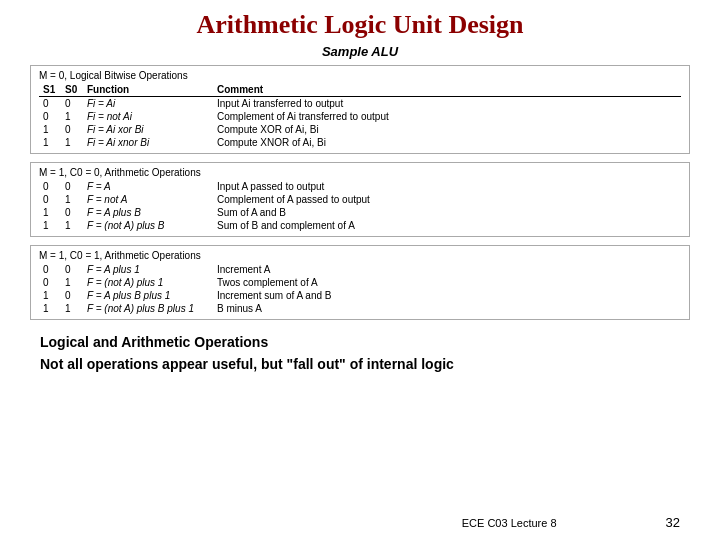 Image resolution: width=720 pixels, height=540 pixels. What do you see at coordinates (360, 212) in the screenshot?
I see `table-row: 1 0 F = A plus B Sum of A and B` at bounding box center [360, 212].